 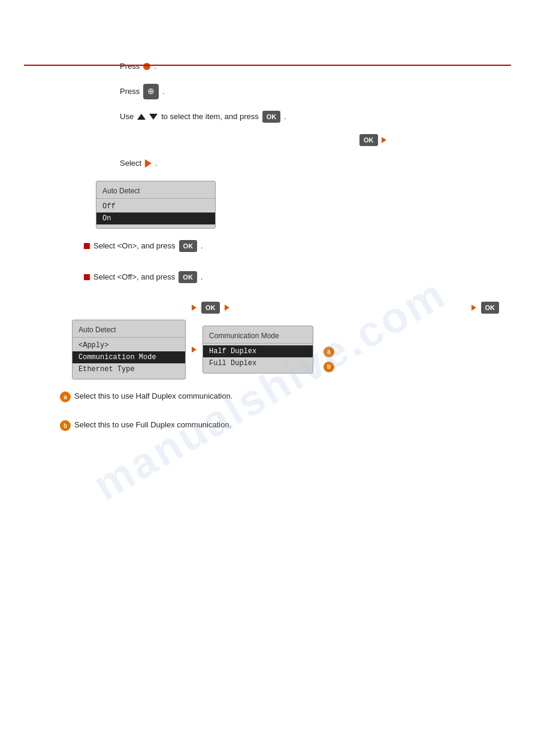 I want to click on ok-button-2: OK, so click(x=369, y=140).